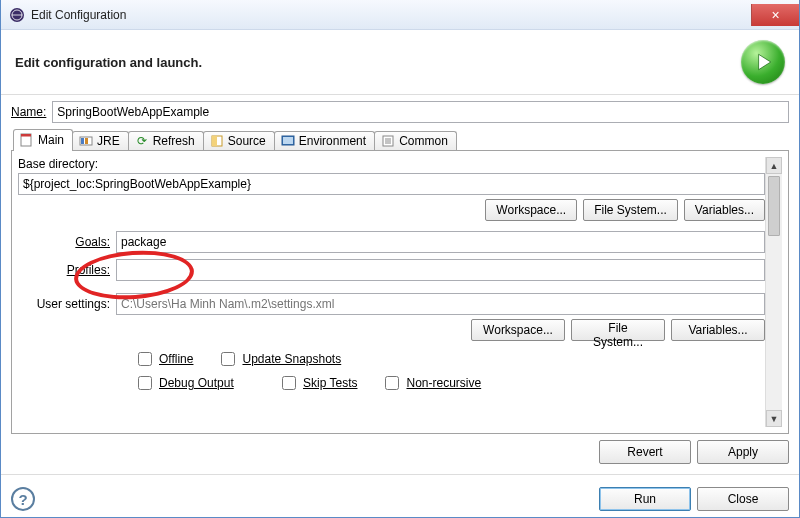  Describe the element at coordinates (324, 141) in the screenshot. I see `tab-environment: Environment` at that location.